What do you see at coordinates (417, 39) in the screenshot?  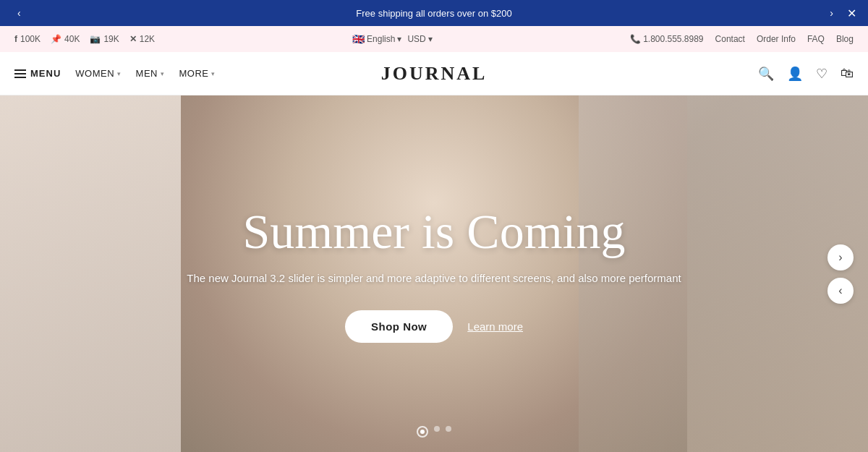 I see `currency-label: USD` at bounding box center [417, 39].